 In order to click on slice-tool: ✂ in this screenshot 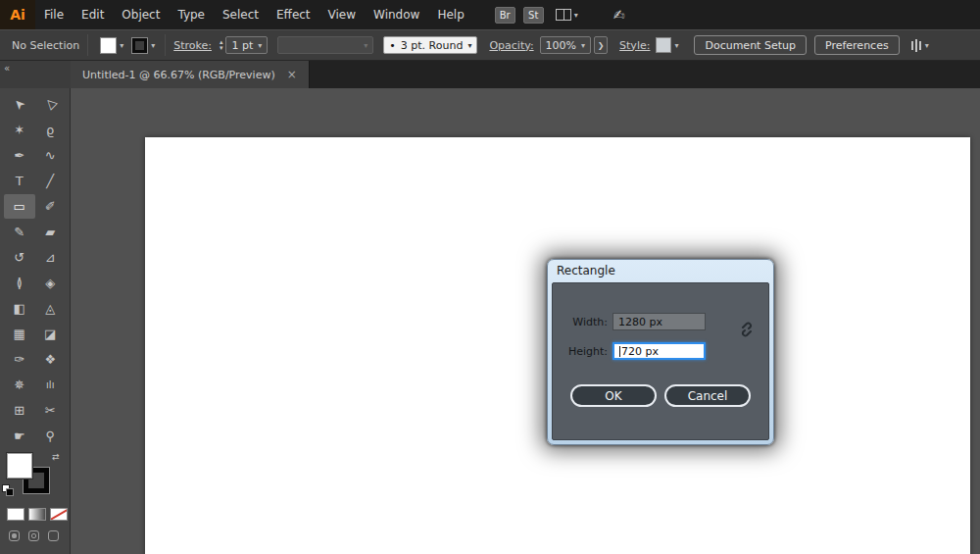, I will do `click(51, 410)`.